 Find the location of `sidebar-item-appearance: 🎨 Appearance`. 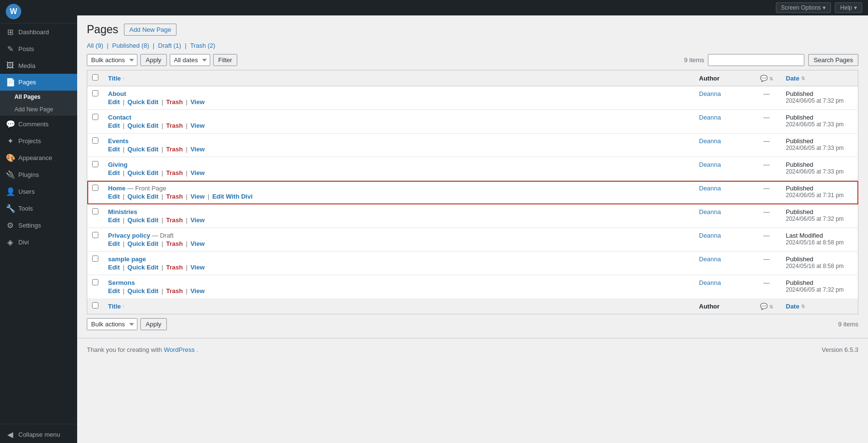

sidebar-item-appearance: 🎨 Appearance is located at coordinates (39, 158).